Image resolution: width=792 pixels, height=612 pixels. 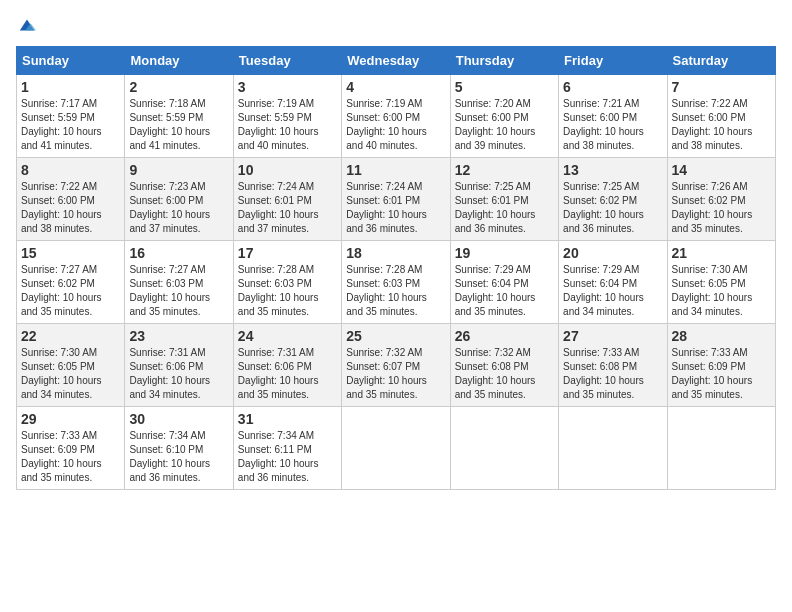 I want to click on day-number: 2, so click(x=178, y=87).